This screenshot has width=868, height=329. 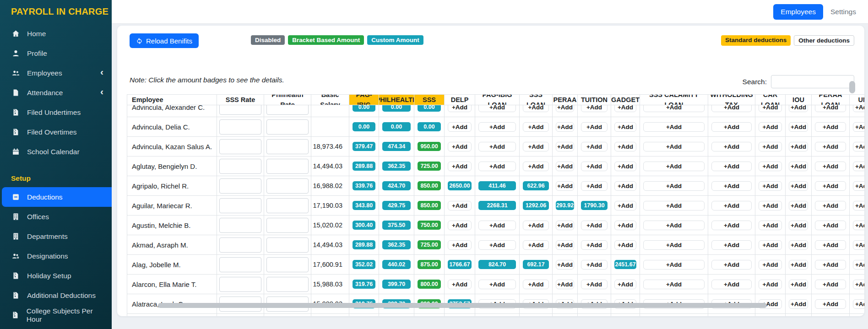 What do you see at coordinates (396, 127) in the screenshot?
I see `philhealth-amount-badge: 0.00` at bounding box center [396, 127].